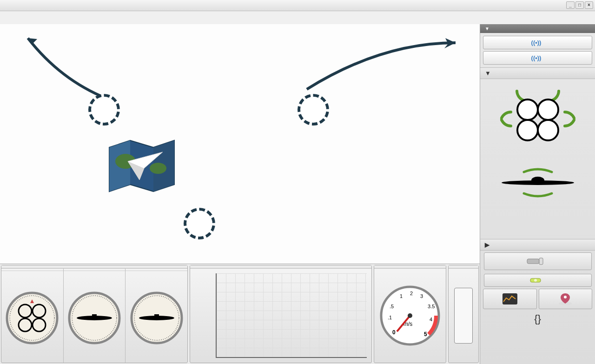  I want to click on drone-side-icon, so click(538, 183).